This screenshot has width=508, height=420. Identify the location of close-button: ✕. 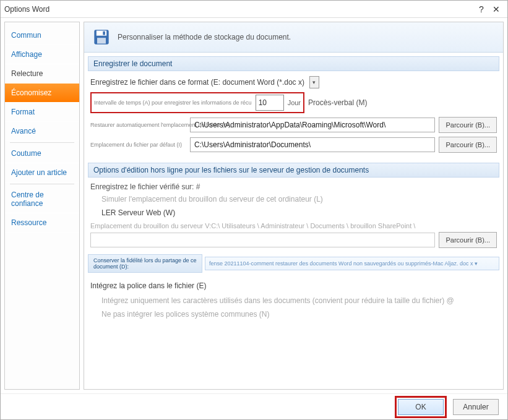
(496, 9).